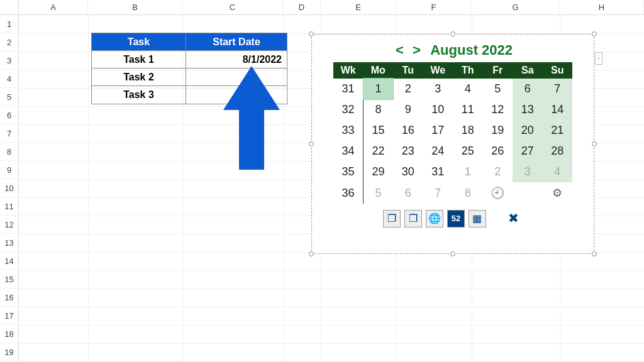 Image resolution: width=644 pixels, height=362 pixels. I want to click on gear-icon: ⚙, so click(558, 193).